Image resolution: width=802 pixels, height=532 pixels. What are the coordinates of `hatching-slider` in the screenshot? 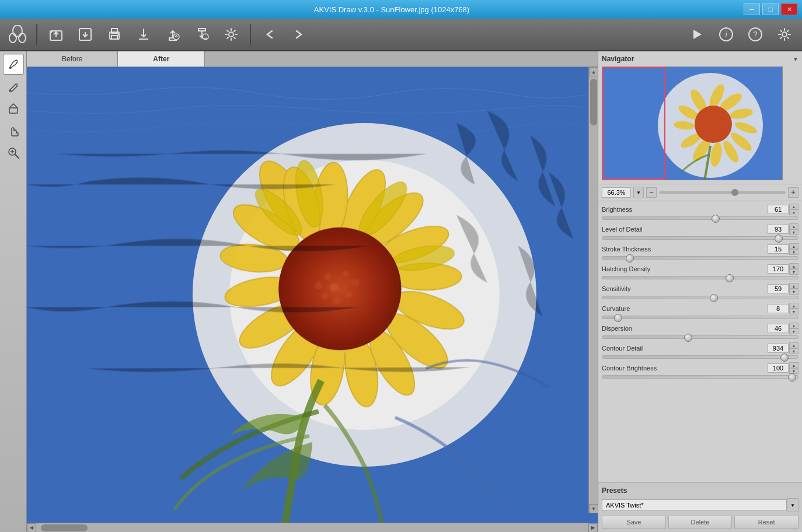 It's located at (700, 278).